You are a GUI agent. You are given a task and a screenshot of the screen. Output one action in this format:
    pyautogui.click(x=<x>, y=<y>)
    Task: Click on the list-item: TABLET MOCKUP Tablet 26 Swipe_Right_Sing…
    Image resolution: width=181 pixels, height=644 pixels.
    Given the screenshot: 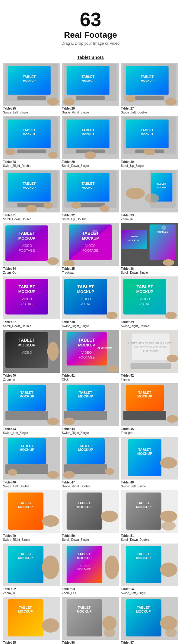 What is the action you would take?
    pyautogui.click(x=91, y=89)
    